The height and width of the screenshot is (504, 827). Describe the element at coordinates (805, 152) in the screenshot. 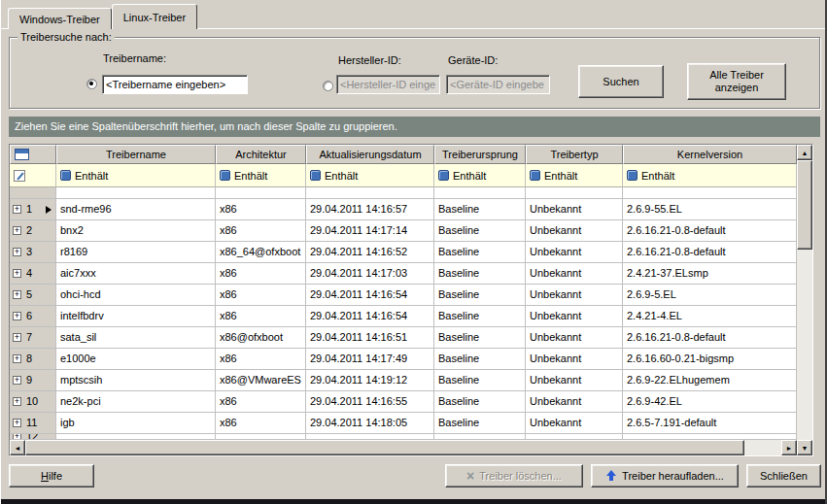

I see `scroll-up-button: ▲` at that location.